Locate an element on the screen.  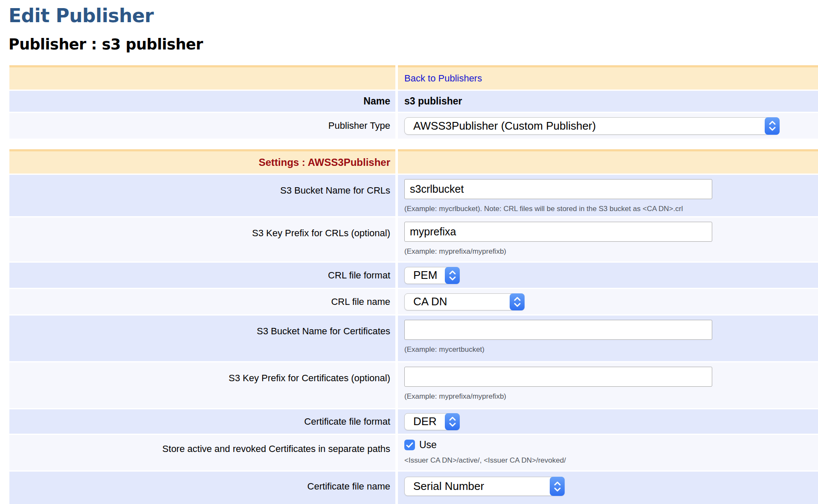
cert-prefix-label: S3 Key Prefix for Certificates (optional… is located at coordinates (310, 378).